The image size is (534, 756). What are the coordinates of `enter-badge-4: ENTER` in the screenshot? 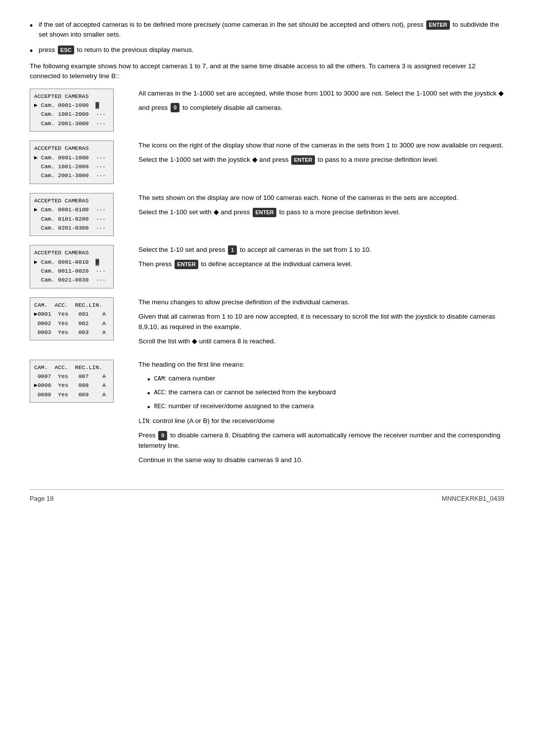 It's located at (186, 264).